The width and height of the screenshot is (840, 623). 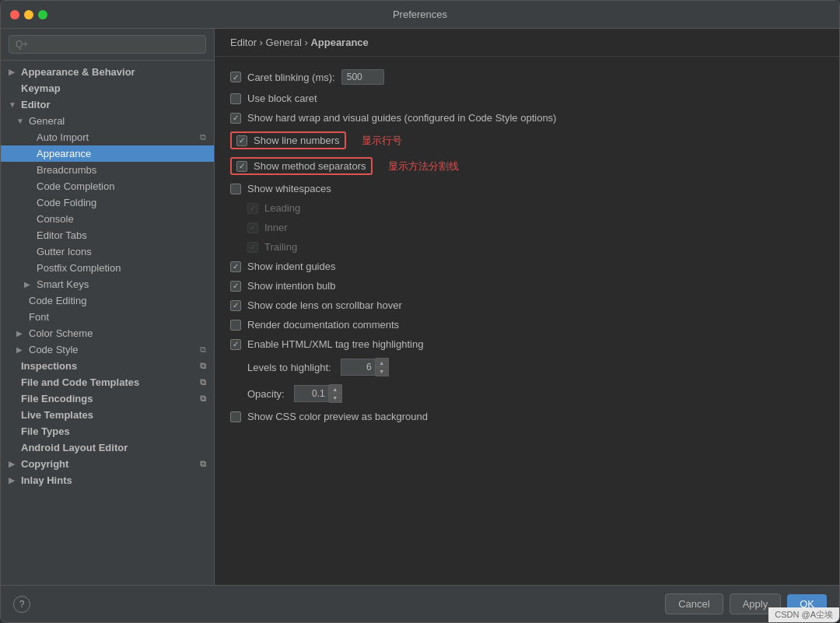 What do you see at coordinates (107, 268) in the screenshot?
I see `sidebar-item-postfix-completion: Postfix Completion` at bounding box center [107, 268].